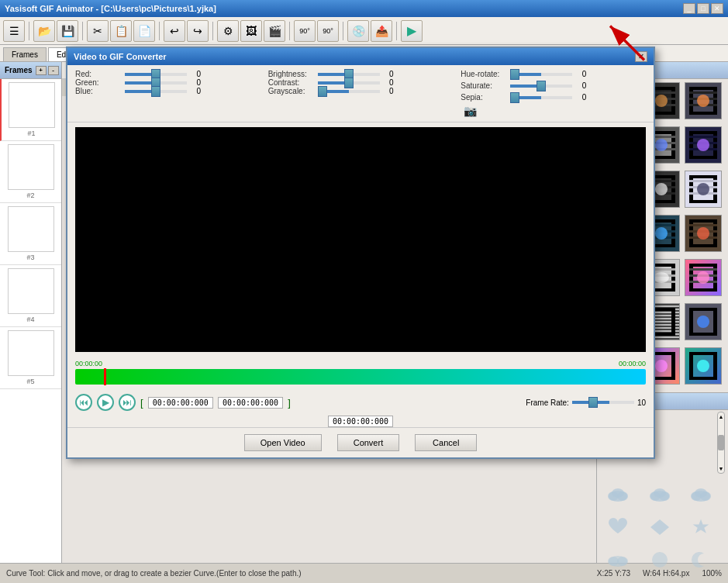 The width and height of the screenshot is (728, 583). What do you see at coordinates (195, 91) in the screenshot?
I see `blue-value: 0` at bounding box center [195, 91].